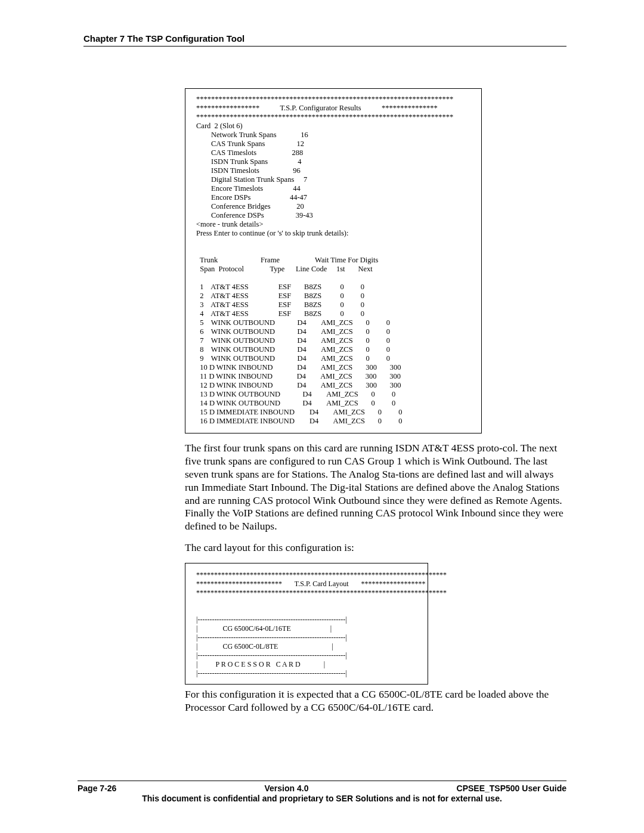  Describe the element at coordinates (376, 701) in the screenshot. I see `paragraph-3: For this configuration it is expected th…` at that location.